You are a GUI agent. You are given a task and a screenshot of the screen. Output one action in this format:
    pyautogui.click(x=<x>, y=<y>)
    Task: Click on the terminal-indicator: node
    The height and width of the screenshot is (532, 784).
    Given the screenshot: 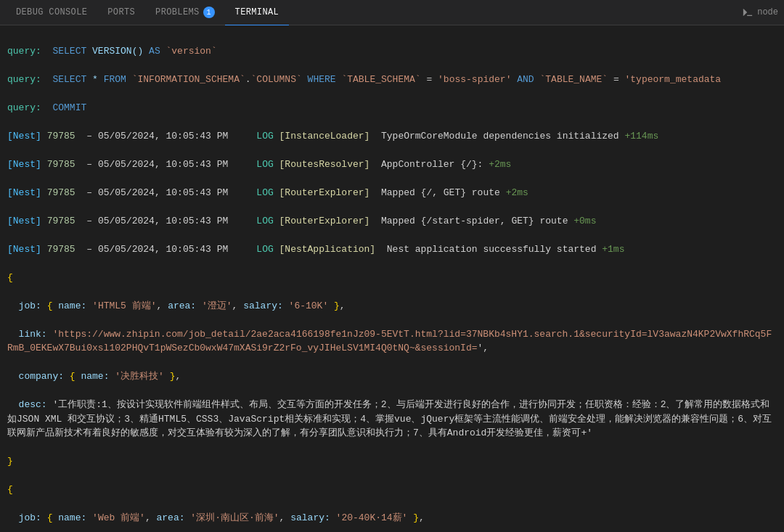 What is the action you would take?
    pyautogui.click(x=761, y=12)
    